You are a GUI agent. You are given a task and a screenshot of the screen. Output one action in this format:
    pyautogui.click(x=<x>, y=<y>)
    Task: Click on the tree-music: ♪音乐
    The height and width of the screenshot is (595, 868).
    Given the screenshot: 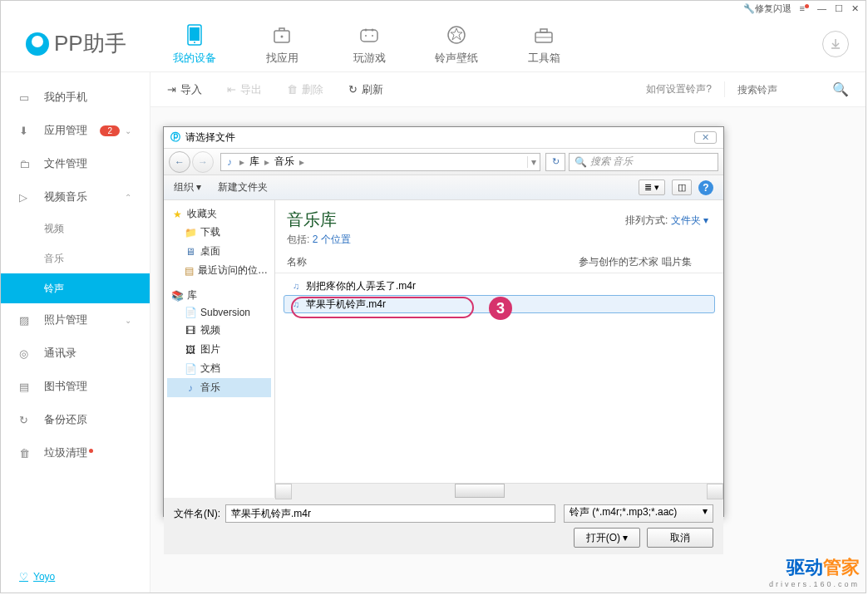 What is the action you would take?
    pyautogui.click(x=219, y=387)
    